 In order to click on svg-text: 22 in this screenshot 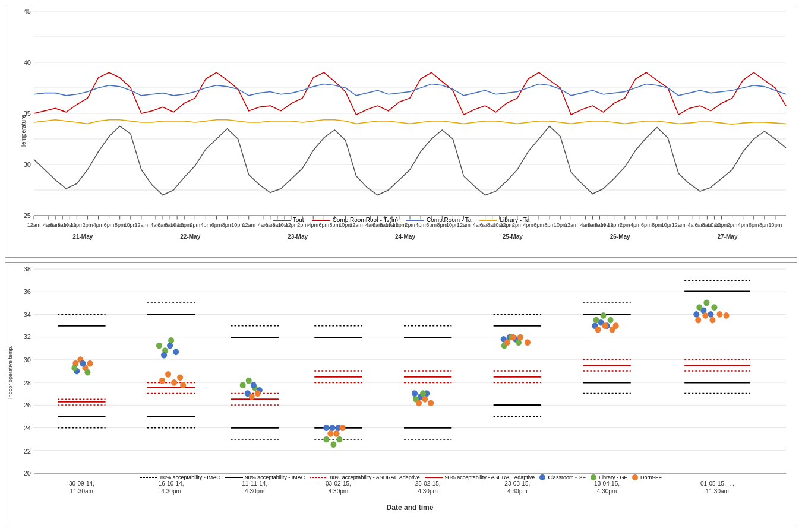, I will do `click(27, 451)`.